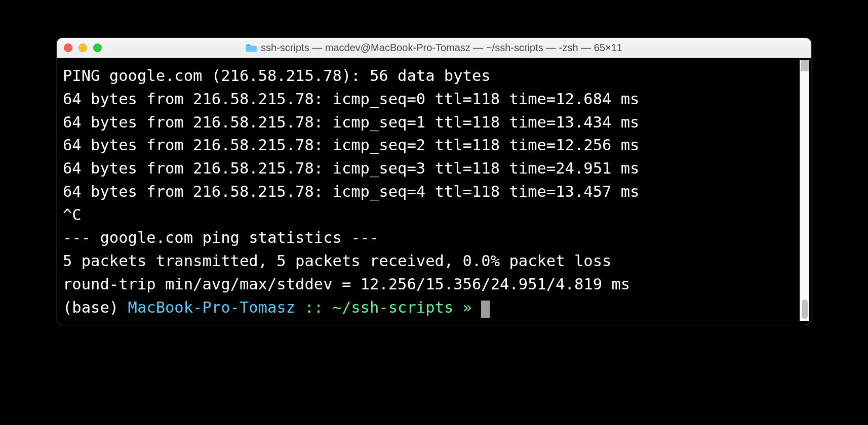 This screenshot has height=425, width=868. Describe the element at coordinates (805, 309) in the screenshot. I see `scrollbar-thumb` at that location.